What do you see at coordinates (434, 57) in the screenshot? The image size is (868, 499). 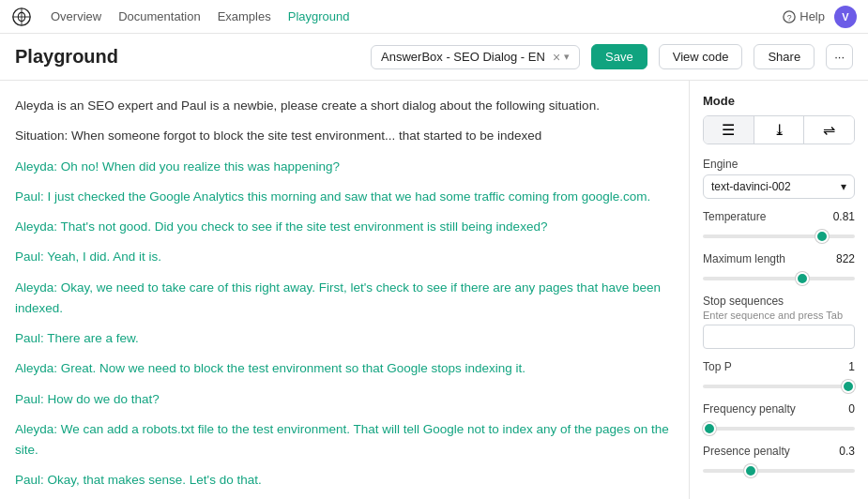 I see `secondary-header: Playground AnswerBox - SEO Dialog - EN ×…` at bounding box center [434, 57].